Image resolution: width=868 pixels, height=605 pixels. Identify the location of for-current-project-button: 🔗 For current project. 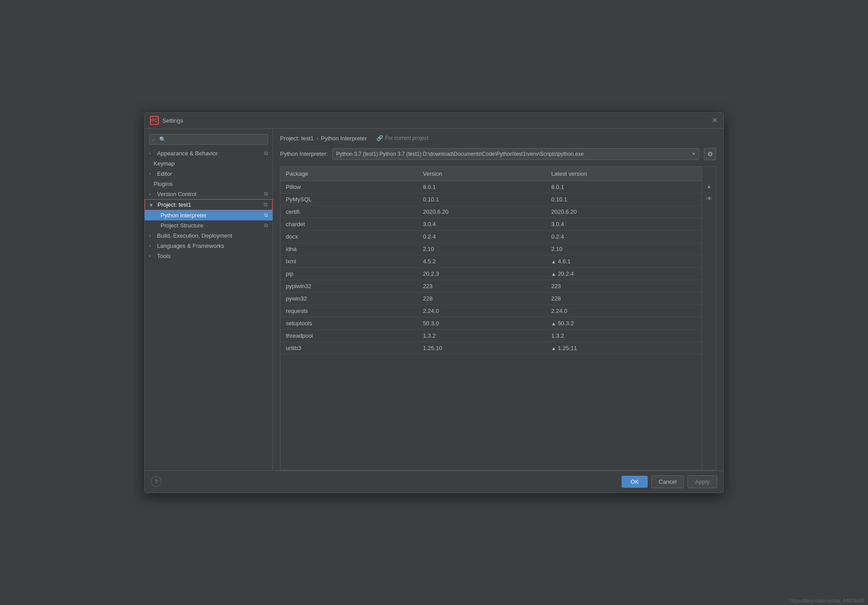
(403, 138).